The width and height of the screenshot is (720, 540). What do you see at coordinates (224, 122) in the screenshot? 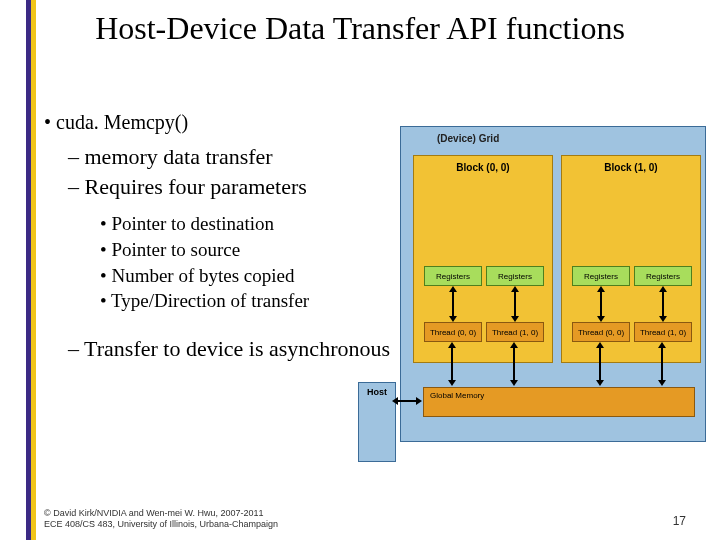
I see `bullet-function: cuda. Memcpy()` at bounding box center [224, 122].